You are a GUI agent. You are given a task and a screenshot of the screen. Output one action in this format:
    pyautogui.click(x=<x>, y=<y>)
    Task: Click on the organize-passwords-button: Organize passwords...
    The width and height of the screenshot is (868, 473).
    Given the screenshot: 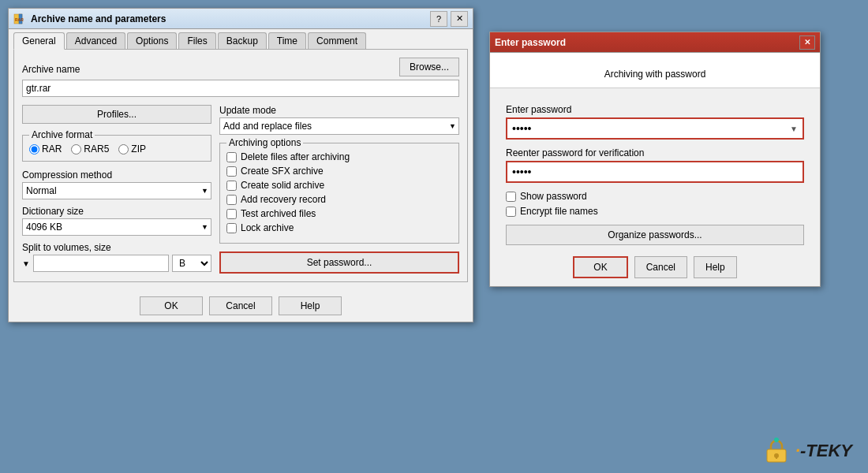 What is the action you would take?
    pyautogui.click(x=655, y=235)
    